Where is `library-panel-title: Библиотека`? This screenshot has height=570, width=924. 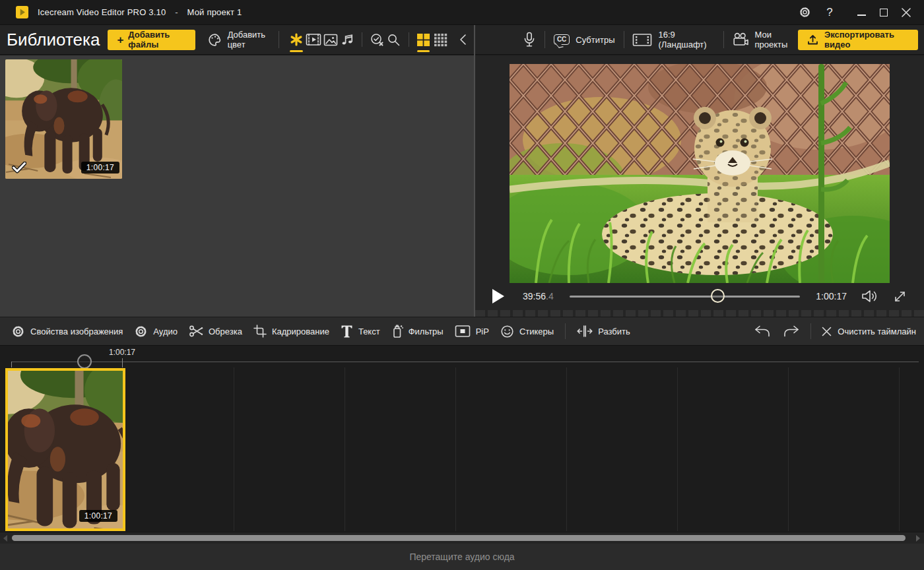 library-panel-title: Библиотека is located at coordinates (53, 40).